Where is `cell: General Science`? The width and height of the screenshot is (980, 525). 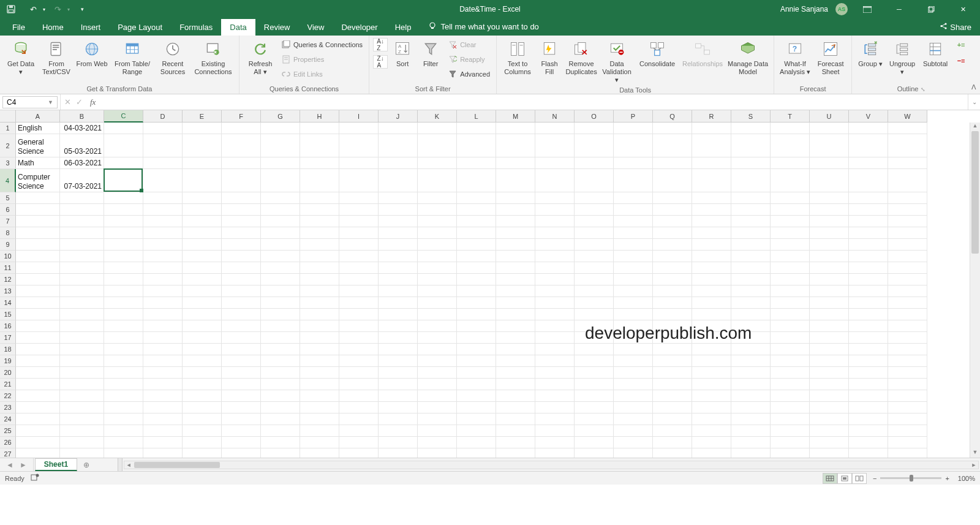 cell: General Science is located at coordinates (38, 146).